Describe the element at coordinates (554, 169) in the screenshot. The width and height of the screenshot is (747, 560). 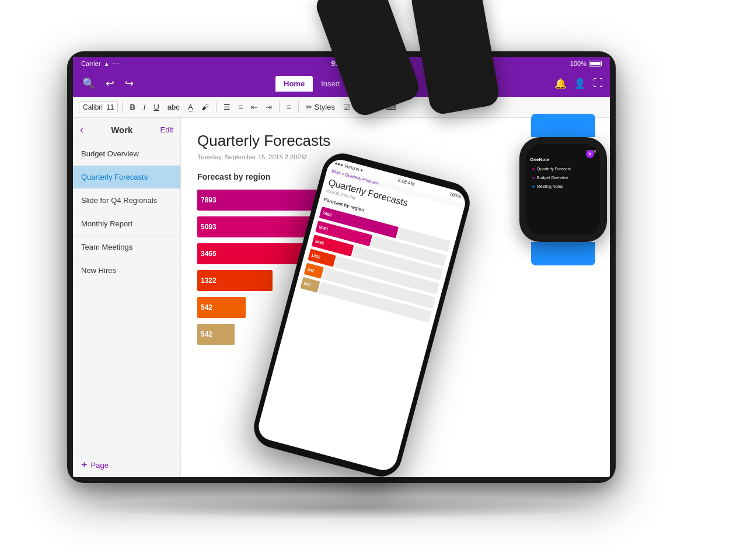
I see `watch-item-label-1: Quarterly Forecast` at that location.